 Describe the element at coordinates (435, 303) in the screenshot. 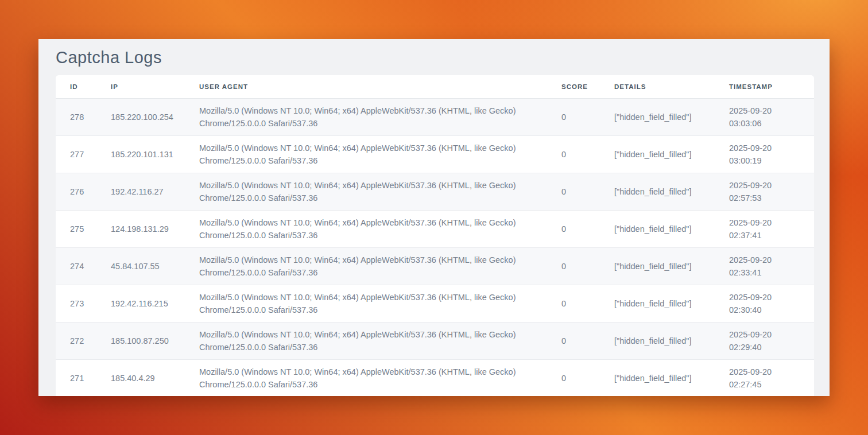

I see `table-row: 273192.42.116.215Mozilla/5.0 (Windows NT…` at that location.